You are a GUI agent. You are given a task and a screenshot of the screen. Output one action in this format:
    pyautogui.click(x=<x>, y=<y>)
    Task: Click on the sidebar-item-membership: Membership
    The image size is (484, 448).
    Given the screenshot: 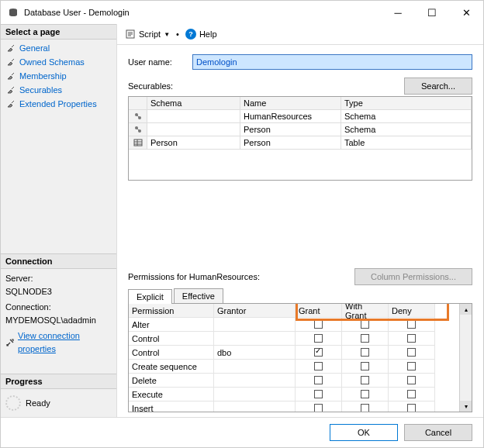 What is the action you would take?
    pyautogui.click(x=59, y=76)
    